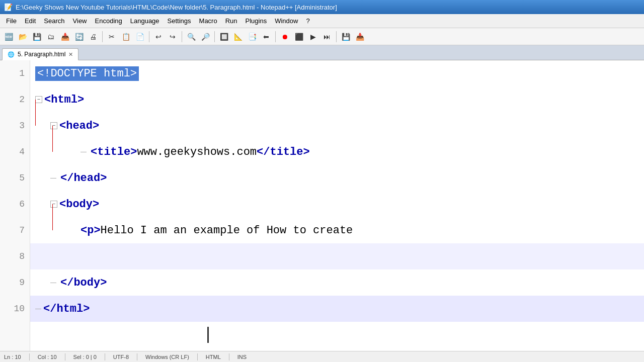 This screenshot has width=644, height=362. Describe the element at coordinates (37, 37) in the screenshot. I see `toolbar-save: 💾` at that location.